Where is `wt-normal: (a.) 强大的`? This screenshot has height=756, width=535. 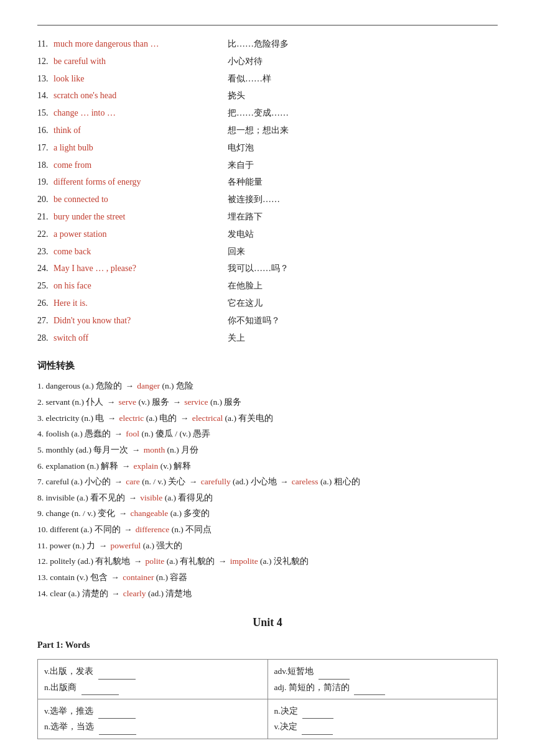 wt-normal: (a.) 强大的 is located at coordinates (162, 546).